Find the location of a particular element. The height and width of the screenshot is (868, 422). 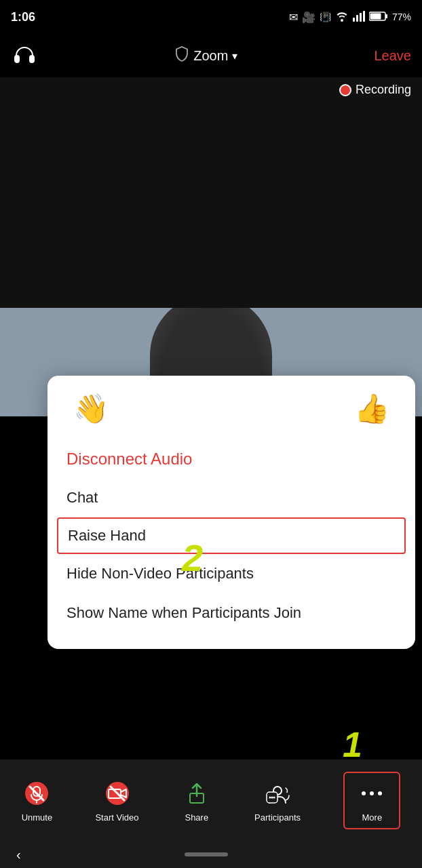

share-label: Share is located at coordinates (197, 818).